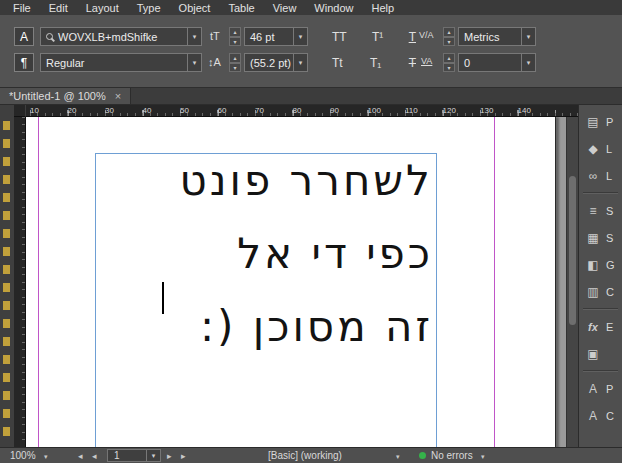  Describe the element at coordinates (593, 176) in the screenshot. I see `links-icon: ∞` at that location.